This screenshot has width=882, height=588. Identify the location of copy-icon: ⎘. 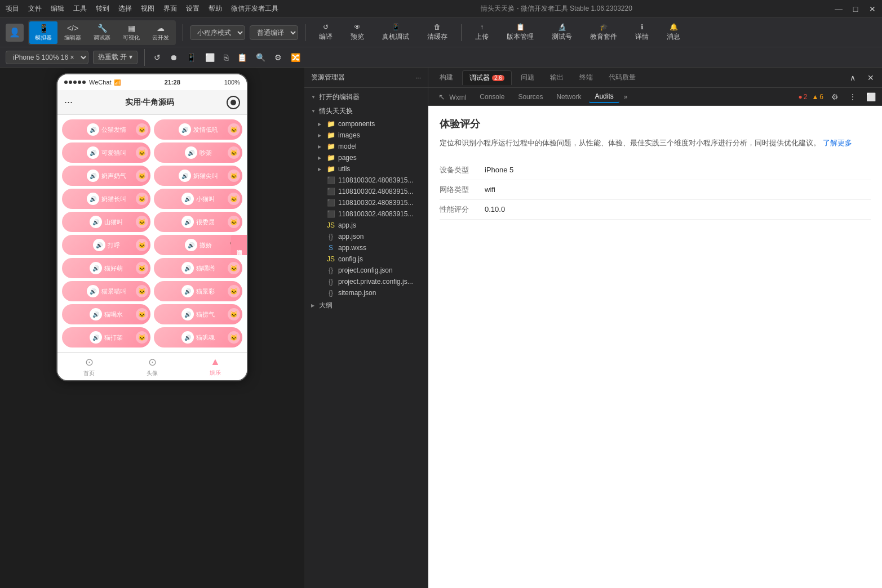
(226, 57).